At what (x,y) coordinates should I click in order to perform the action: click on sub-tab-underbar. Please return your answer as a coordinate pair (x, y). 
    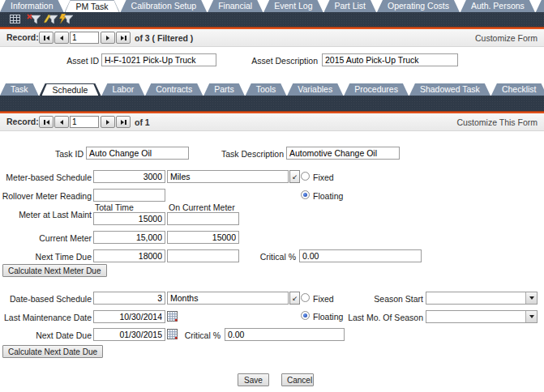
    Looking at the image, I should click on (272, 104).